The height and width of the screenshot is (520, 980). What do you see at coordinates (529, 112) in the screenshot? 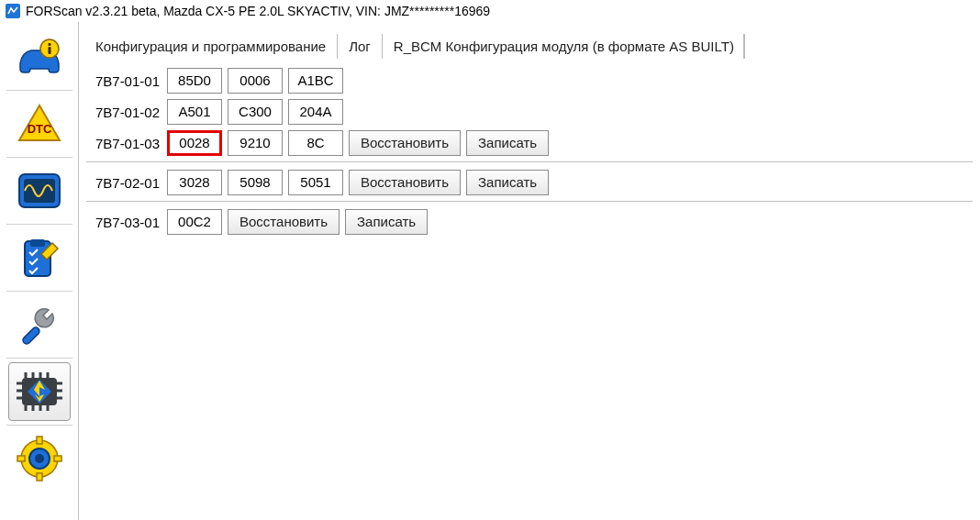
I see `data-row: 7B7-01-02A501C300204A` at bounding box center [529, 112].